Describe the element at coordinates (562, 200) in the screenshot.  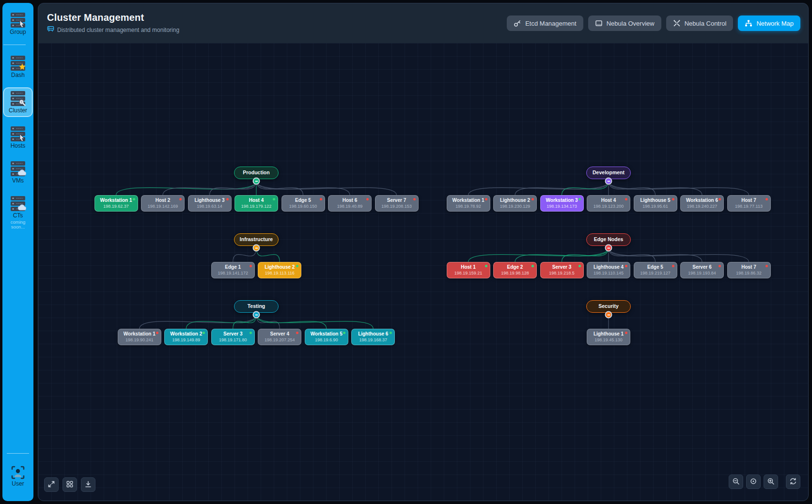
I see `node-name: Workstation 3` at that location.